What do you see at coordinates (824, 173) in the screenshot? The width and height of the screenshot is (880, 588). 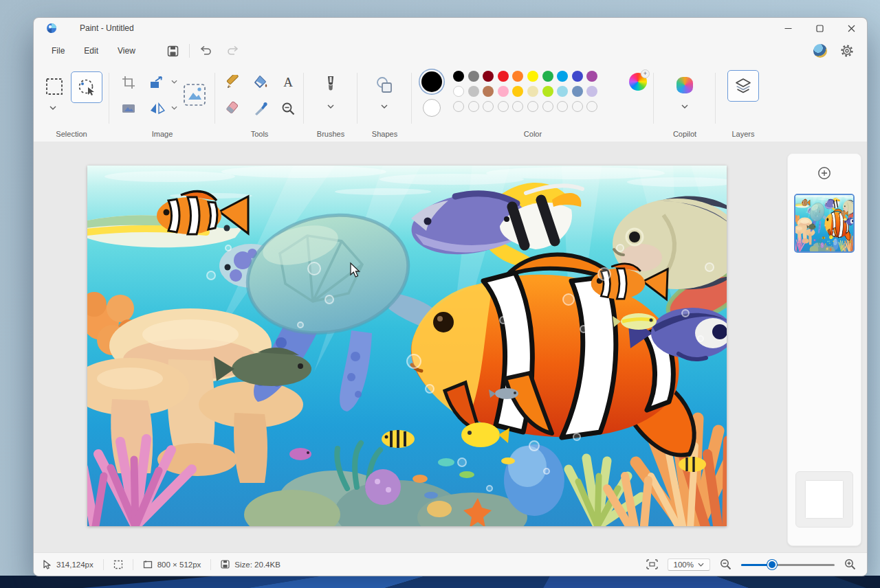 I see `add-layer-button` at bounding box center [824, 173].